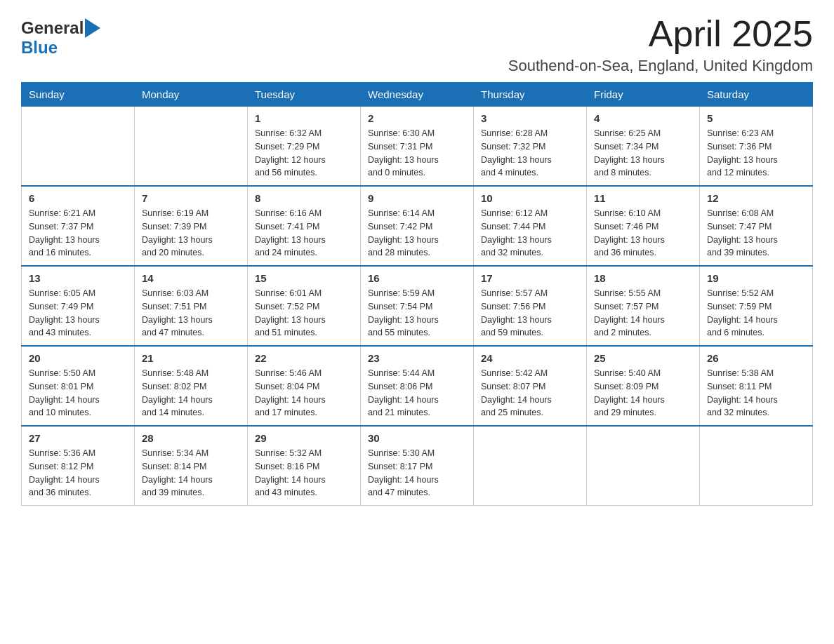 This screenshot has width=834, height=644. I want to click on day-number: 13, so click(78, 278).